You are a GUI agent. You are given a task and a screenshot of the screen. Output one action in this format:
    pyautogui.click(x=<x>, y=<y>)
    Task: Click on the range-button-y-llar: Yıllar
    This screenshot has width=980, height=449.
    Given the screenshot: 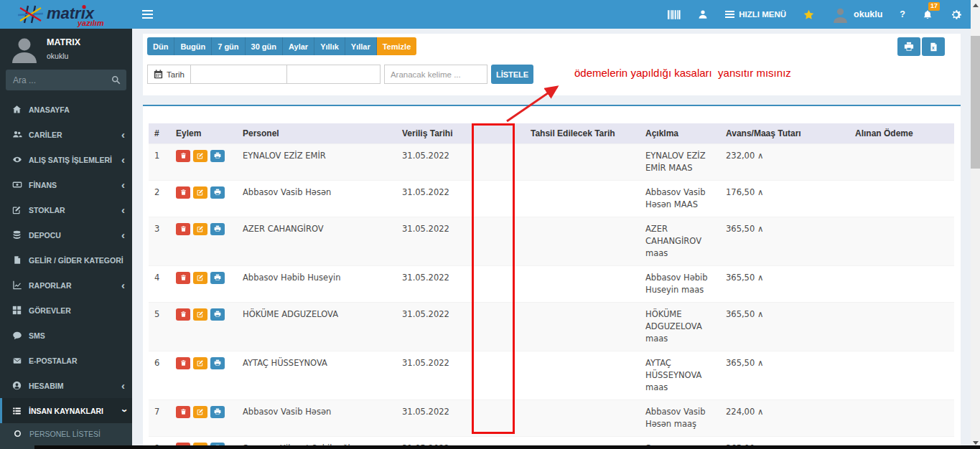 What is the action you would take?
    pyautogui.click(x=361, y=46)
    